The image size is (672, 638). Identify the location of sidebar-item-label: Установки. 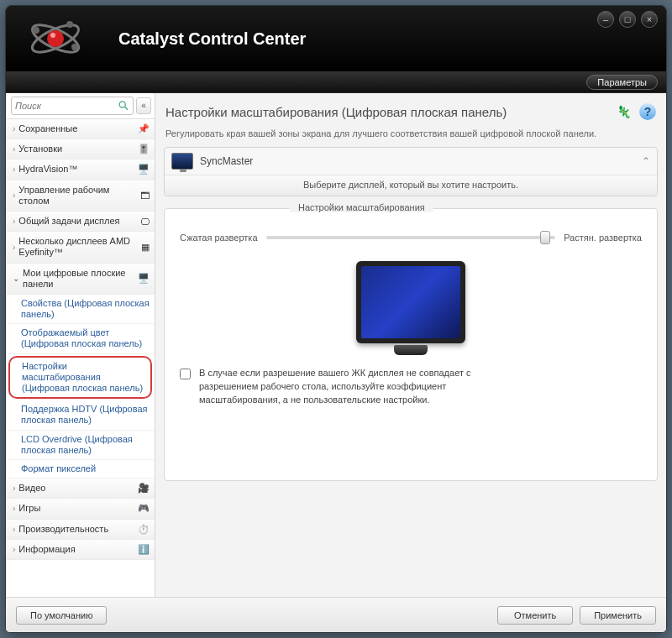
(75, 149).